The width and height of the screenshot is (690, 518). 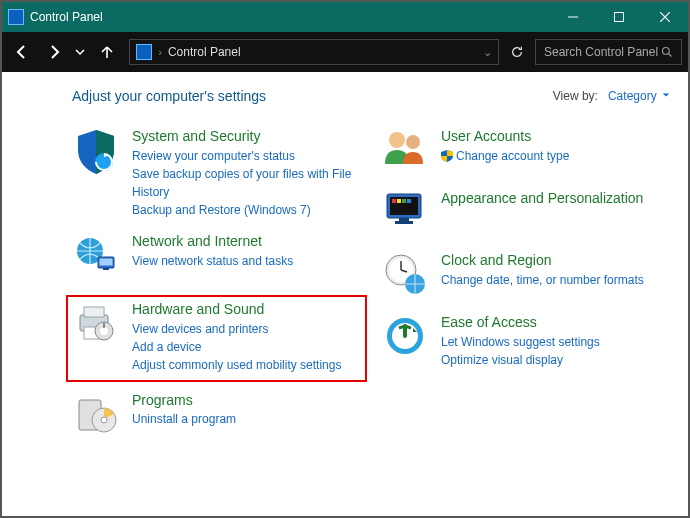 What do you see at coordinates (144, 52) in the screenshot?
I see `control-panel-mini-icon` at bounding box center [144, 52].